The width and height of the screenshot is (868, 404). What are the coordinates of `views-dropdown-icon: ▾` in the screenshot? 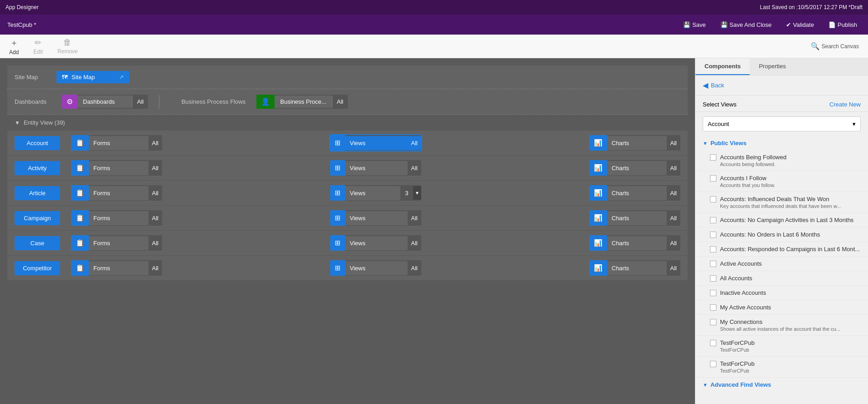 It's located at (417, 193).